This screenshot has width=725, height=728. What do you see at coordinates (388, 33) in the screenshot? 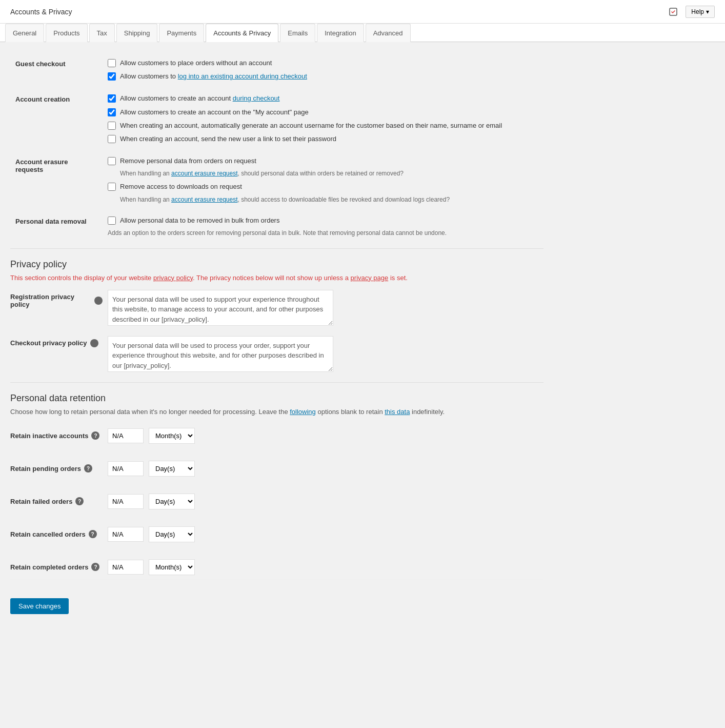
I see `tab-advanced: Advanced` at bounding box center [388, 33].